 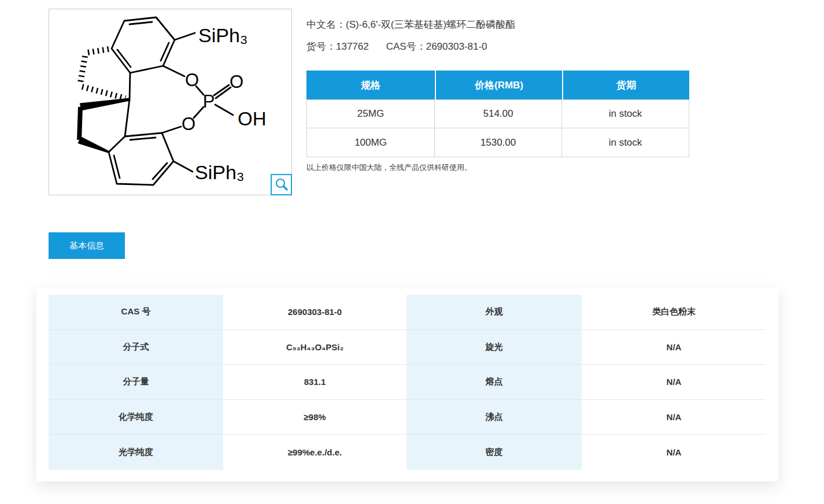 I want to click on product-ids-line: 货号：137762CAS号：2690303-81-0, so click(x=397, y=46).